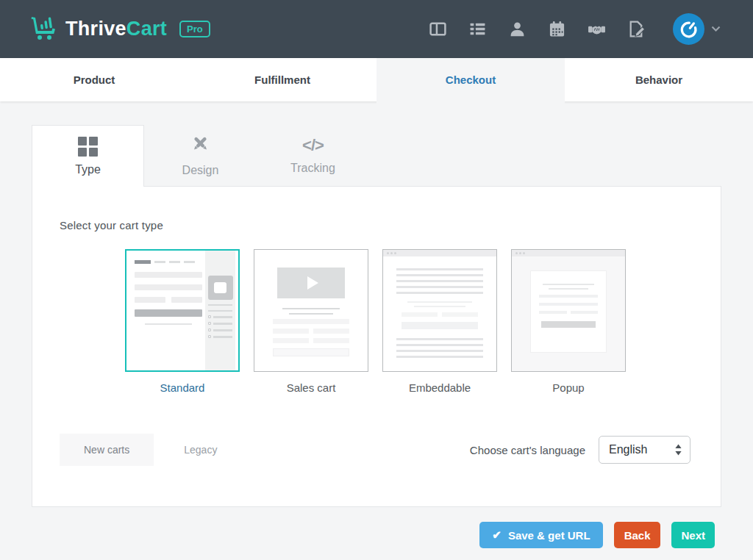 This screenshot has width=753, height=560. Describe the element at coordinates (393, 156) in the screenshot. I see `checkout-subtab-bar: Type Design </> Tracking` at that location.